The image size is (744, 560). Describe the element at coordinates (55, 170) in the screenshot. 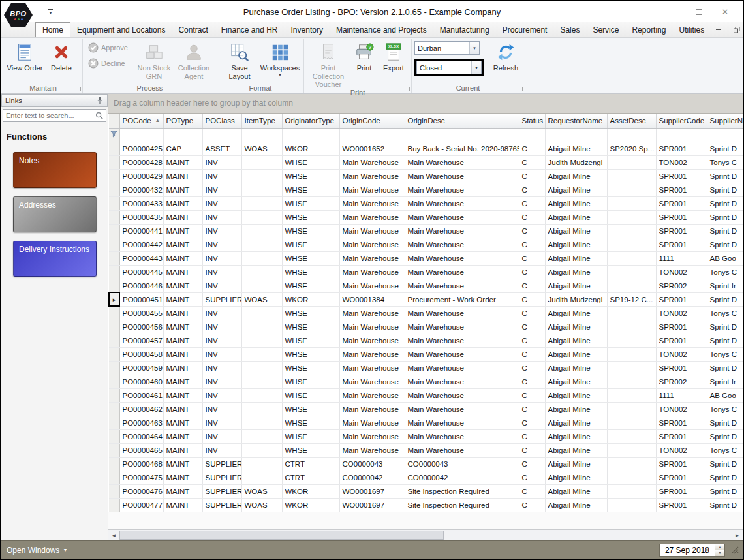

I see `function-button-notes: Notes` at that location.